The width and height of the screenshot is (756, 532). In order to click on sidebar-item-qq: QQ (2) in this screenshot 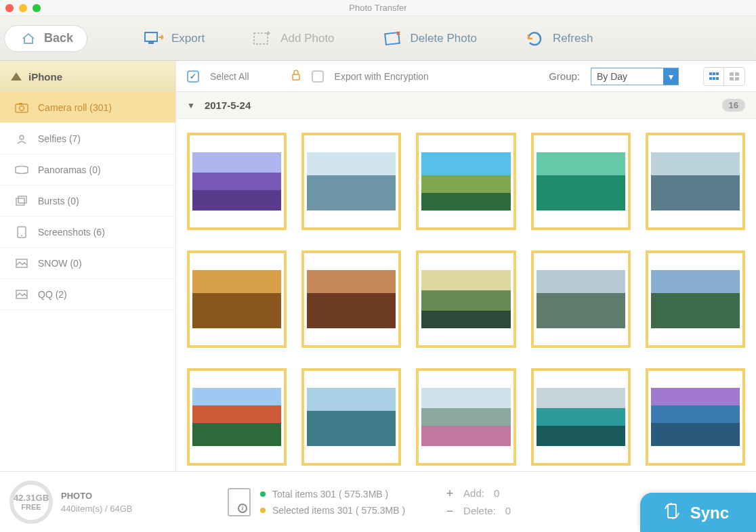, I will do `click(88, 294)`.